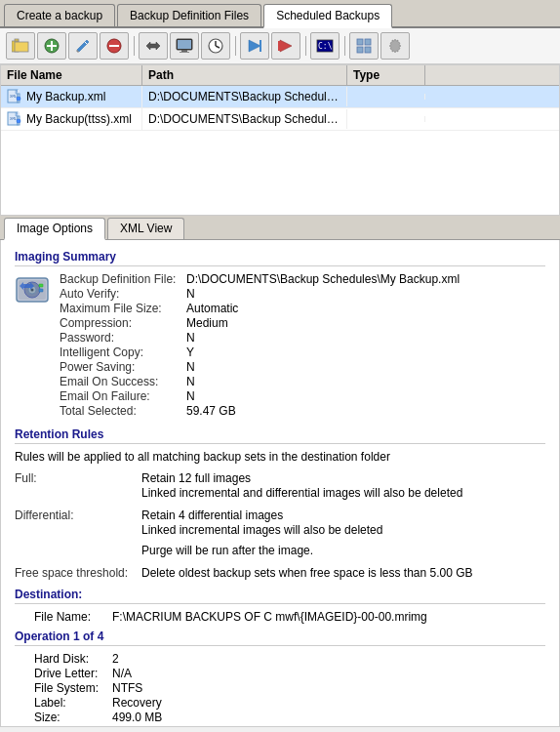  I want to click on summary-value: D:\DOCUMENTS\Backup Schedules\My Backup.…, so click(323, 279).